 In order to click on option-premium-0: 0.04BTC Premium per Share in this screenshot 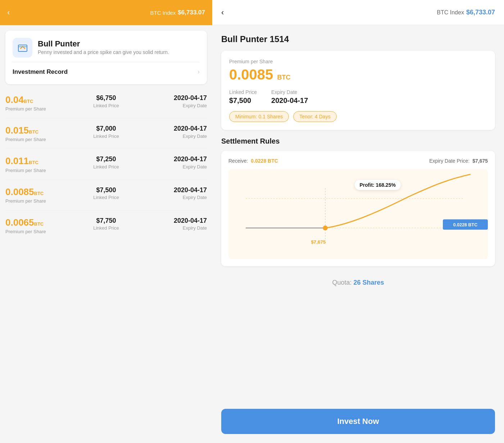, I will do `click(39, 103)`.